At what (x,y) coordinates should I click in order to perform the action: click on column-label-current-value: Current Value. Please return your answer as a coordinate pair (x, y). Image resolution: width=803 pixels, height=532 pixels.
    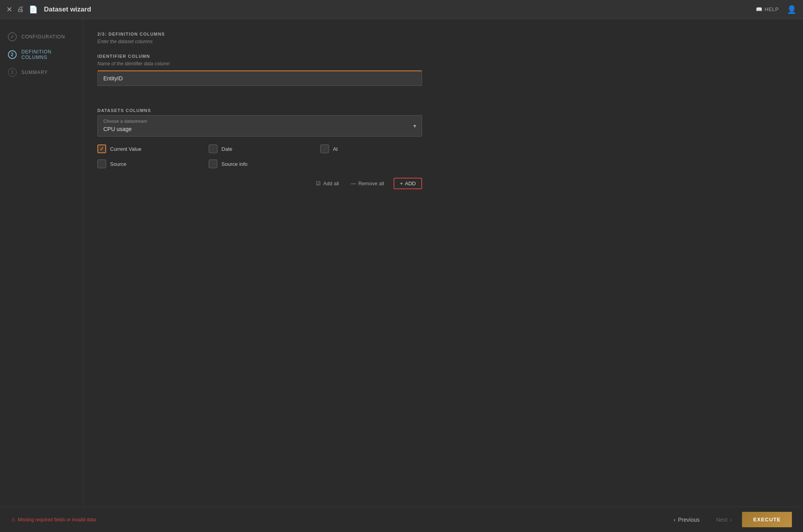
    Looking at the image, I should click on (126, 149).